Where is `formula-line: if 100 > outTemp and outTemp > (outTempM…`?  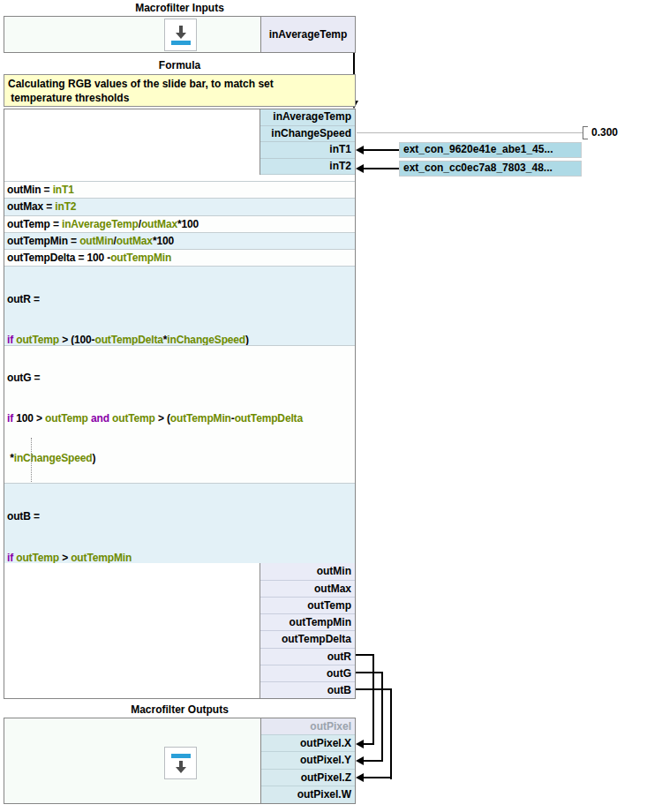 formula-line: if 100 > outTemp and outTemp > (outTempM… is located at coordinates (180, 418).